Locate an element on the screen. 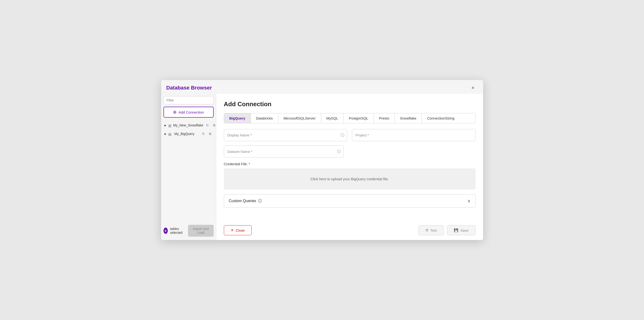 The width and height of the screenshot is (644, 320). tables-selected-badge: 0 is located at coordinates (166, 231).